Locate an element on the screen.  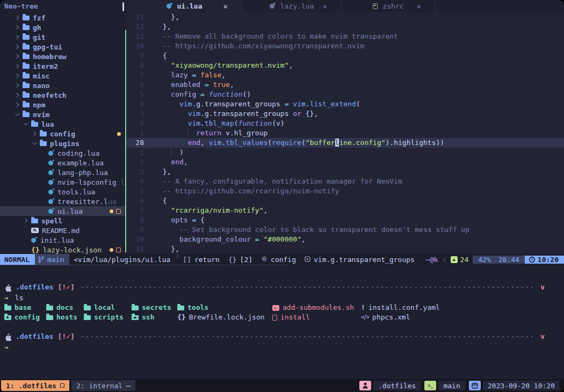
tree-item-example-lua: example.lua is located at coordinates (62, 163).